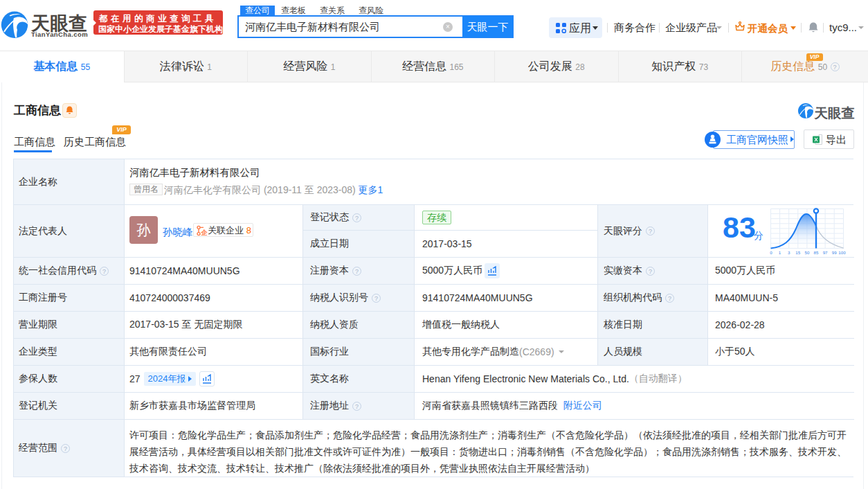  What do you see at coordinates (789, 252) in the screenshot?
I see `svg-text: 3` at bounding box center [789, 252].